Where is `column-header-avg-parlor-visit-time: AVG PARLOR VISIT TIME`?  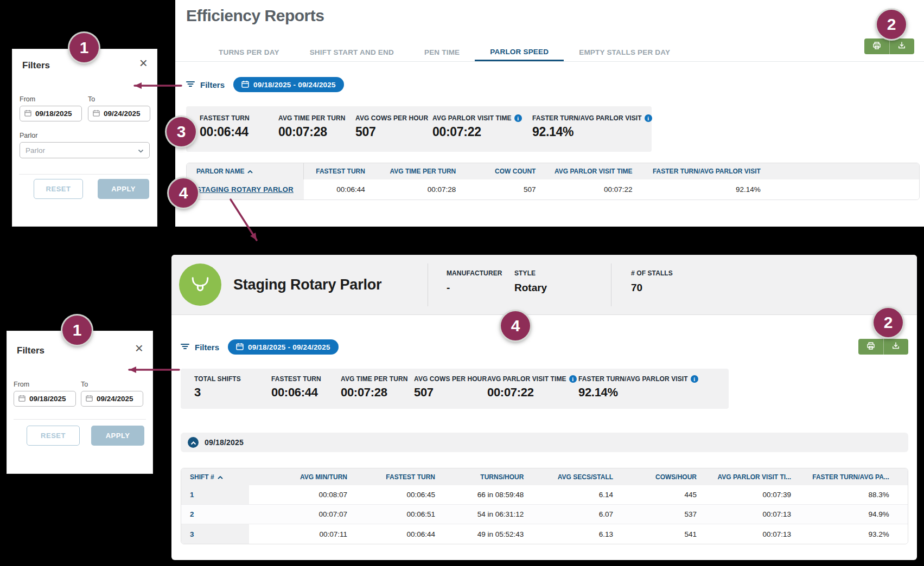
column-header-avg-parlor-visit-time: AVG PARLOR VISIT TIME is located at coordinates (591, 171).